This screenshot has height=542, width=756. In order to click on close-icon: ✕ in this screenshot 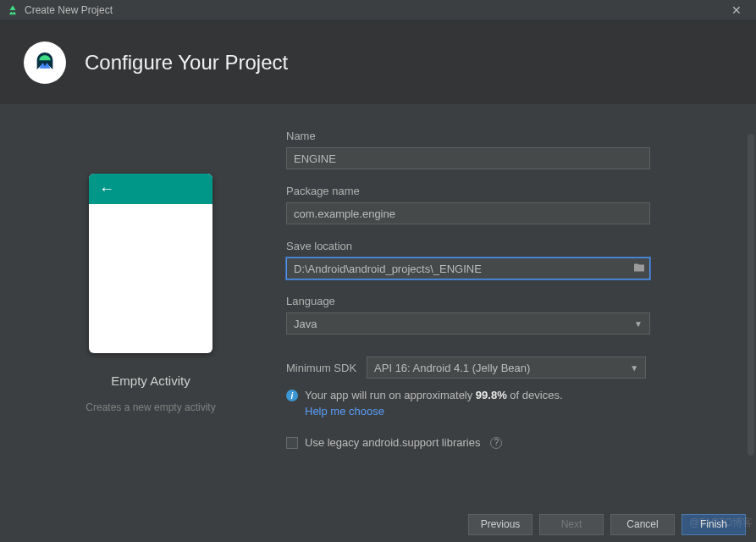, I will do `click(737, 10)`.